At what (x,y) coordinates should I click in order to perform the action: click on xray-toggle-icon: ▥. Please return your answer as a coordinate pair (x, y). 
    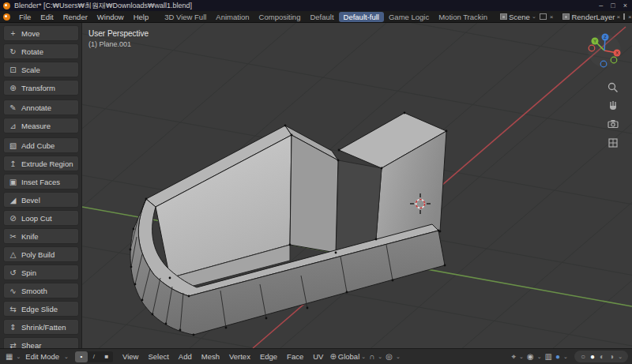
    Looking at the image, I should click on (548, 357).